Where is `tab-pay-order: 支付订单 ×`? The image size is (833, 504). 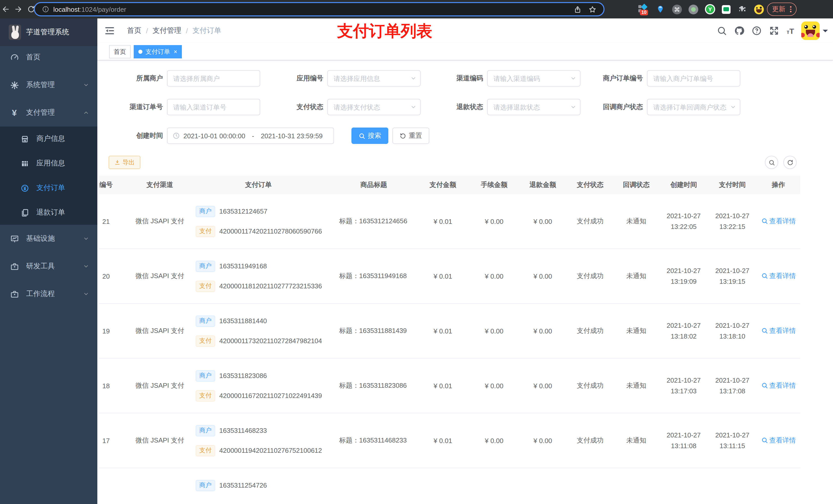
tab-pay-order: 支付订单 × is located at coordinates (158, 52).